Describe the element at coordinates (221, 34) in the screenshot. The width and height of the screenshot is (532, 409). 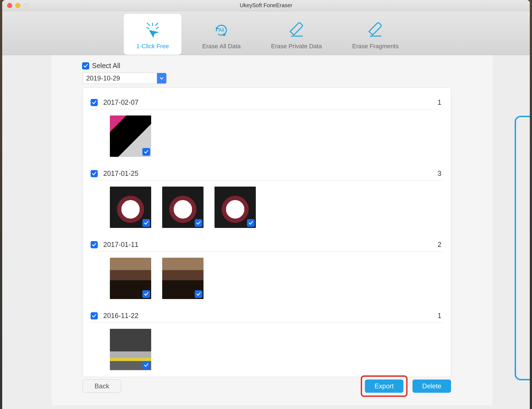
I see `tab-erase-all-data: All Erase All Data` at that location.